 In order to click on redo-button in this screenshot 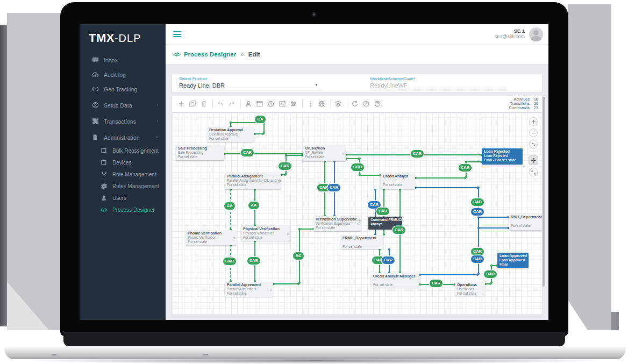, I will do `click(232, 104)`.